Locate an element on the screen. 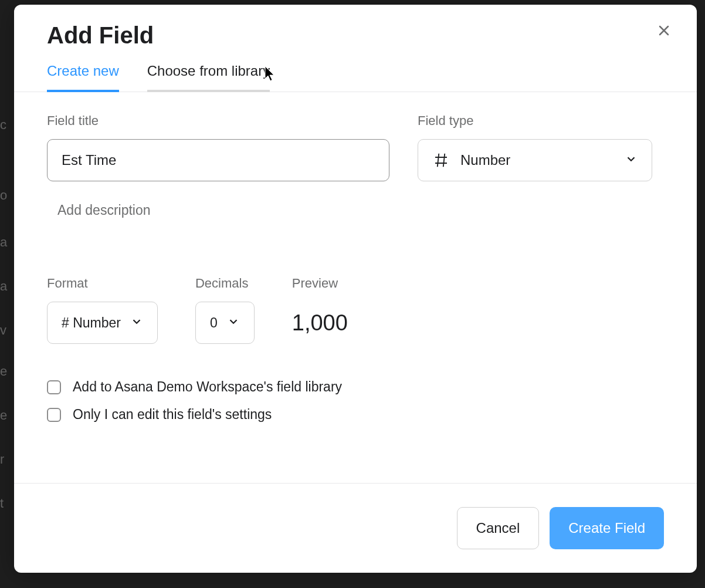 This screenshot has width=705, height=588. close-button is located at coordinates (664, 31).